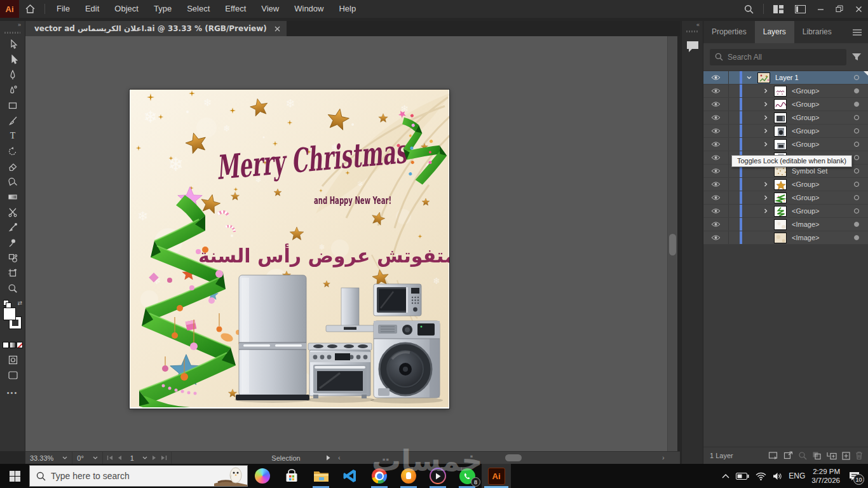 Image resolution: width=868 pixels, height=488 pixels. Describe the element at coordinates (10, 314) in the screenshot. I see `fill-swatch` at that location.